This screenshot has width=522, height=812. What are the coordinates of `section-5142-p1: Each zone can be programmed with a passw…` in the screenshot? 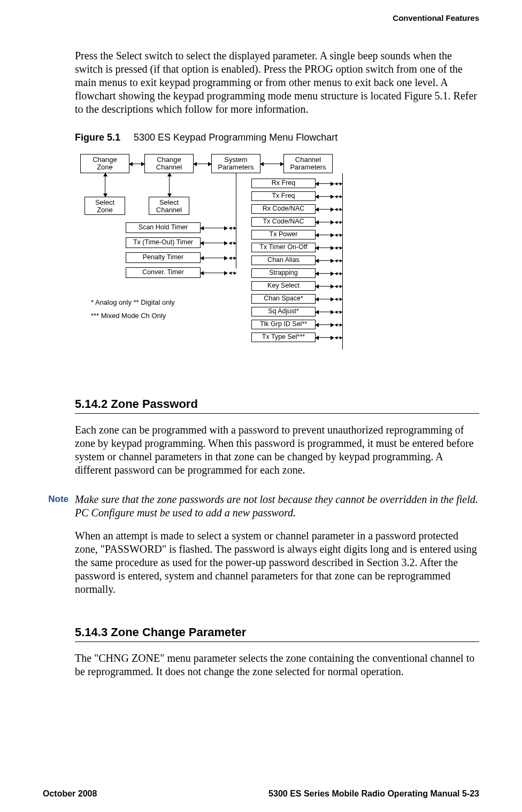 It's located at (277, 450).